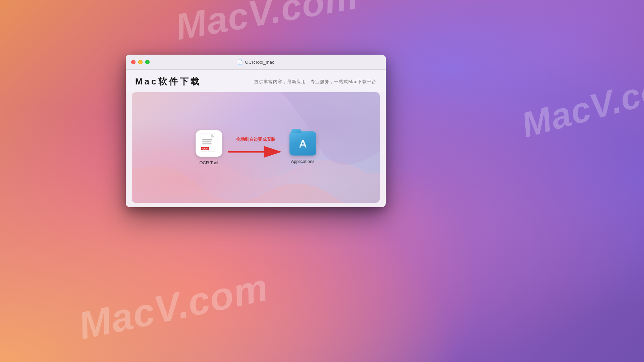 The image size is (644, 362). I want to click on target-app-label: Applications, so click(303, 162).